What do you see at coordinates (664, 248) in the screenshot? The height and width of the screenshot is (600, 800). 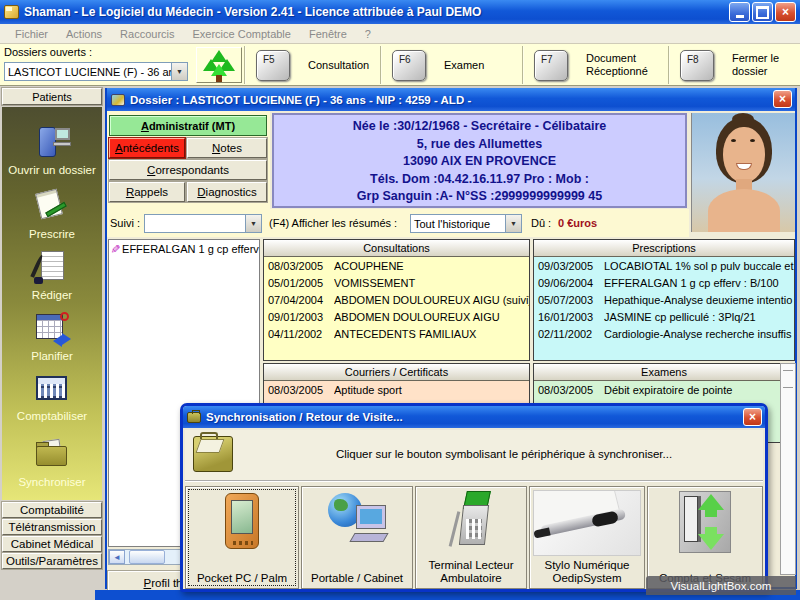 I see `prescriptions-header: Prescriptions` at bounding box center [664, 248].